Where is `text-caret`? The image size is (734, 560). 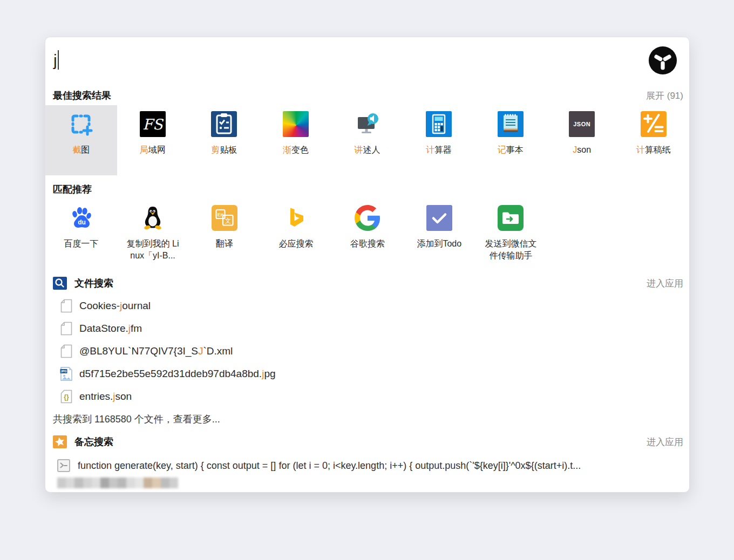
text-caret is located at coordinates (58, 60).